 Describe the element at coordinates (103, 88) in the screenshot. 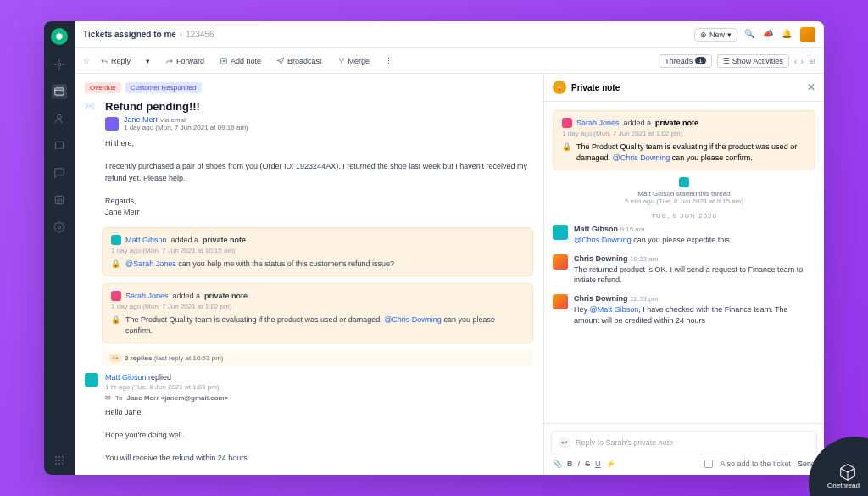

I see `tag-overdue: Overdue` at that location.